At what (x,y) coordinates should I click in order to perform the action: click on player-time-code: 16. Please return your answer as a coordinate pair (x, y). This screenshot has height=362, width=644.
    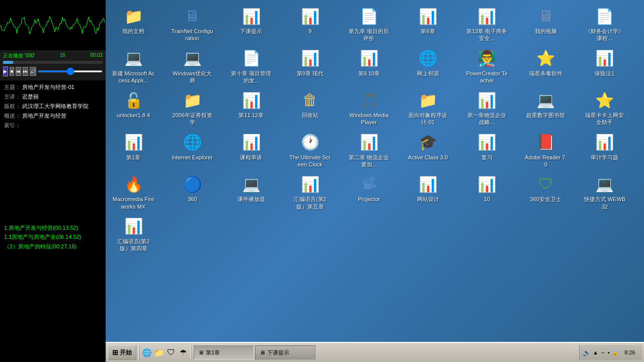
    Looking at the image, I should click on (62, 56).